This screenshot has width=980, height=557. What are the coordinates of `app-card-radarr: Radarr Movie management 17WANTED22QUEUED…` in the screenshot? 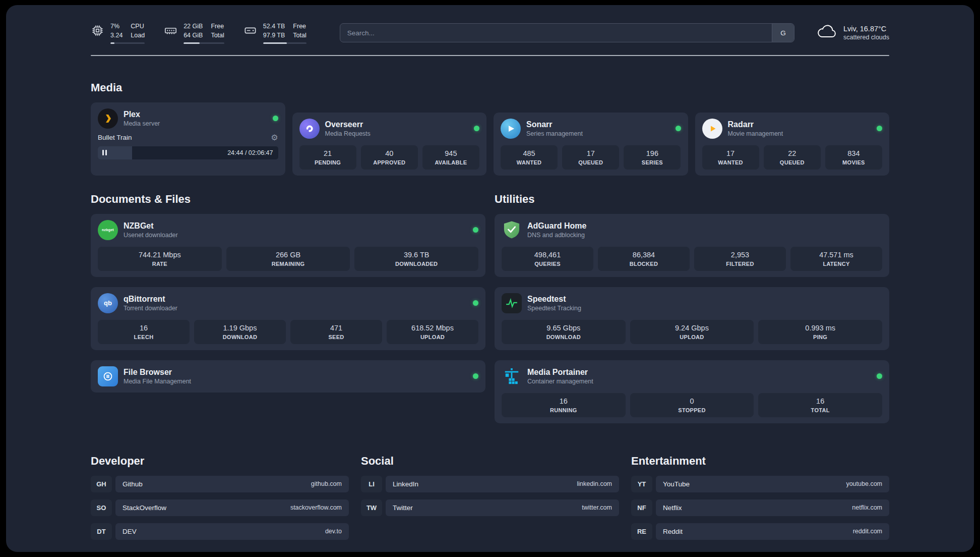 It's located at (792, 144).